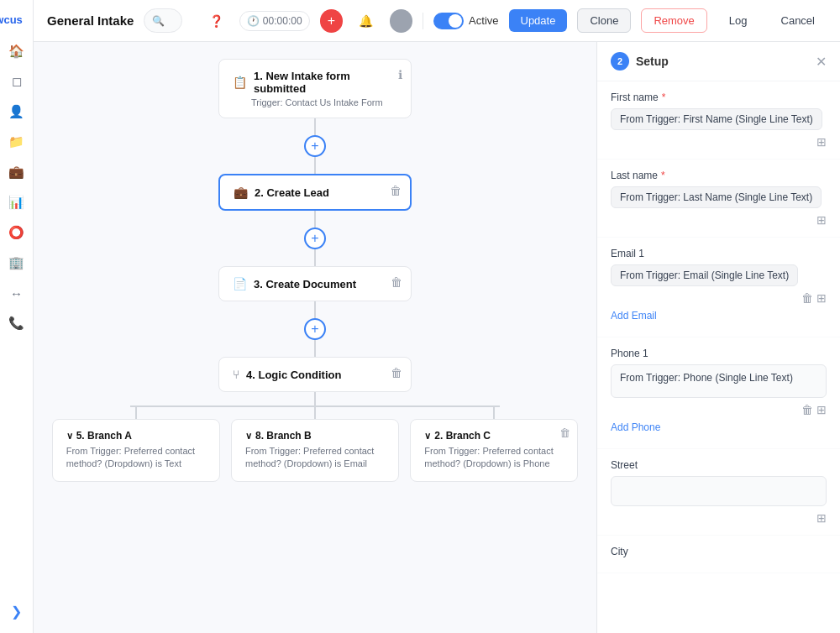 This screenshot has width=840, height=633. Describe the element at coordinates (12, 20) in the screenshot. I see `app-logo: lawcus` at that location.